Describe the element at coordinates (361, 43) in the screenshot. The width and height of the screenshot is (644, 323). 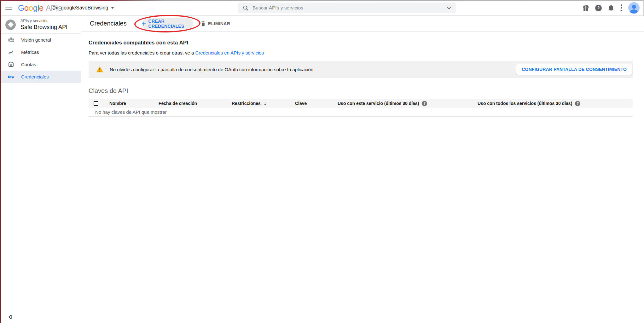
I see `section-heading: Credenciales compatibles con esta API` at that location.